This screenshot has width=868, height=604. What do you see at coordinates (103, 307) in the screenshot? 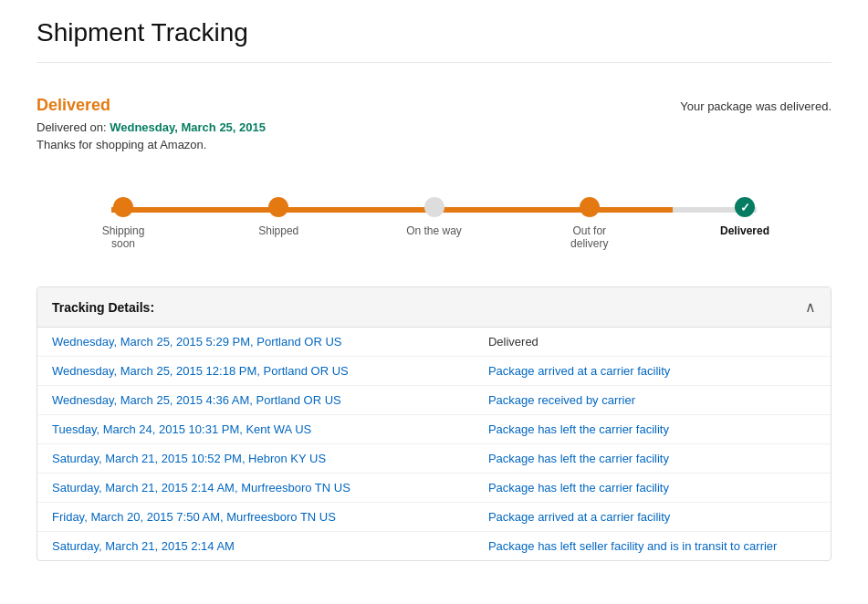
I see `tracking-details-title: Tracking Details:` at bounding box center [103, 307].